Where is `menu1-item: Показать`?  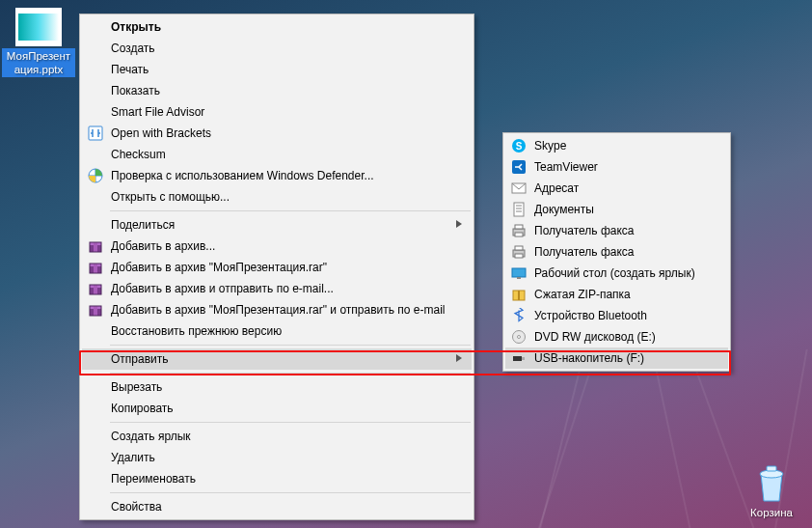 menu1-item: Показать is located at coordinates (277, 91).